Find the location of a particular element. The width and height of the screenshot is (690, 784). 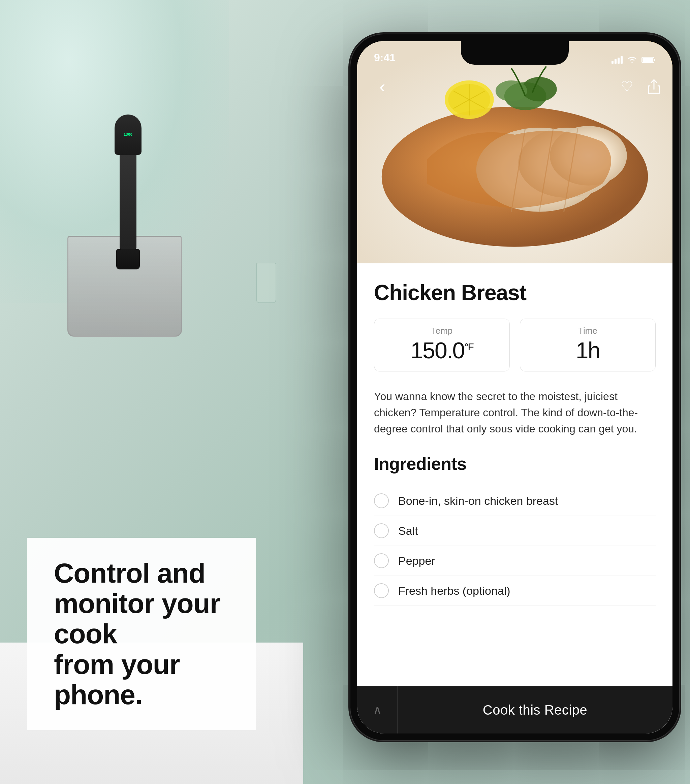

headline-text: Control and monitor your cook from your … is located at coordinates (145, 634).